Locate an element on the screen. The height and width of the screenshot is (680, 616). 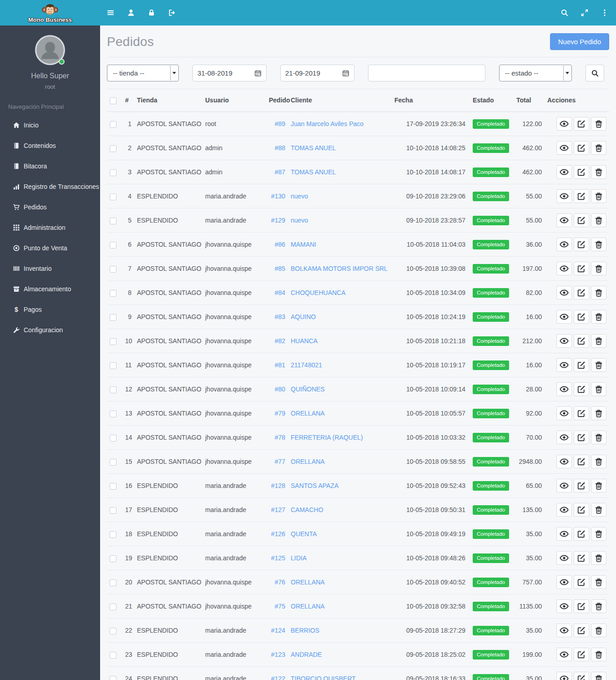
client-link: LIDIA is located at coordinates (298, 558).